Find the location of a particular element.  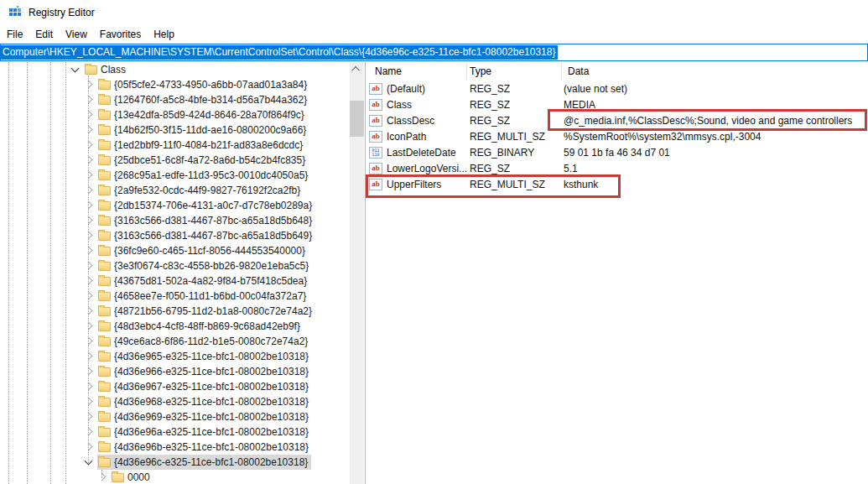

menu-edit: Edit is located at coordinates (47, 34).